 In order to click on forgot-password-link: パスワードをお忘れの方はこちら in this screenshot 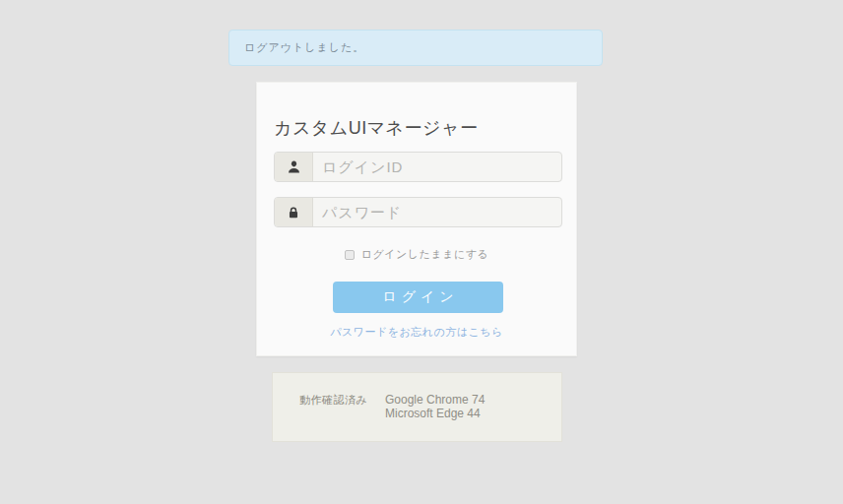, I will do `click(417, 333)`.